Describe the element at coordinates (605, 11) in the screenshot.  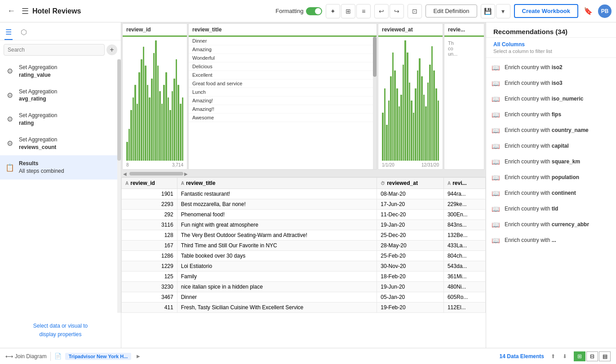
I see `user-avatar: PB` at that location.